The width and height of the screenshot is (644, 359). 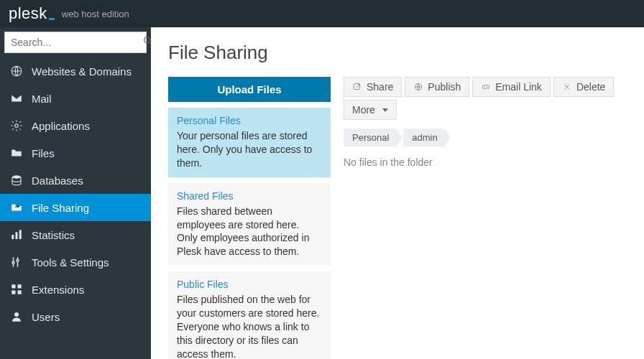 What do you see at coordinates (75, 262) in the screenshot?
I see `sidebar-item-tools-settings: Tools & Settings` at bounding box center [75, 262].